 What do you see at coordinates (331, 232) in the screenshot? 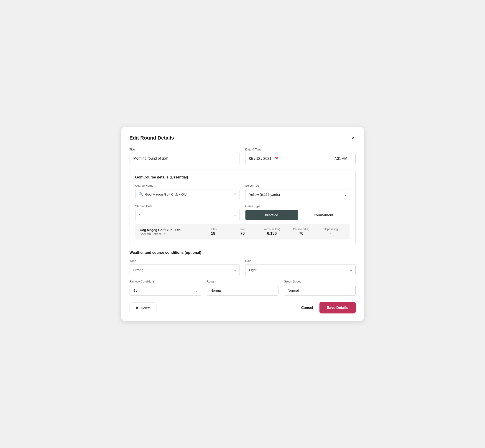
I see `course-stat-slope-rating: Slope rating -` at bounding box center [331, 232].